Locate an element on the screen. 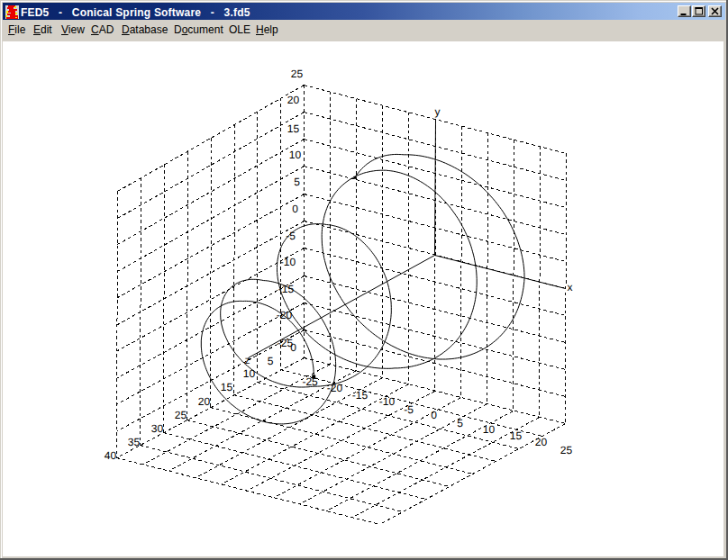 The height and width of the screenshot is (560, 728). svg-text: -25 is located at coordinates (310, 382).